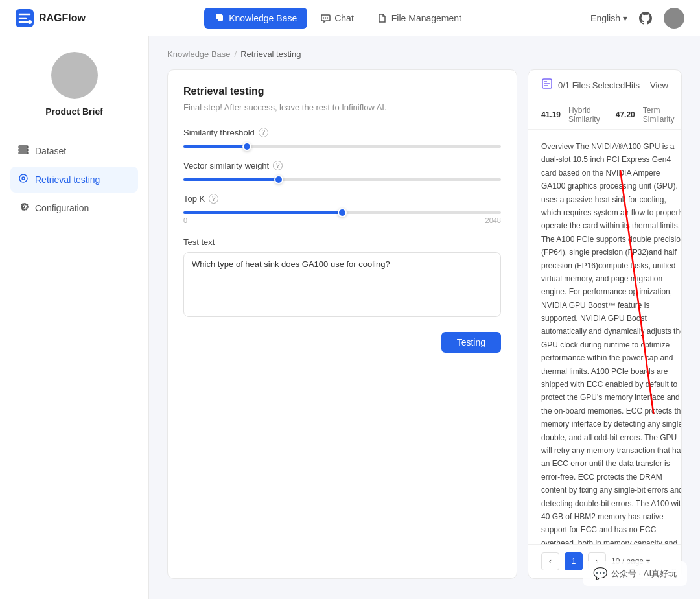 The width and height of the screenshot is (700, 599). Describe the element at coordinates (625, 115) in the screenshot. I see `term-score: 47.20` at that location.